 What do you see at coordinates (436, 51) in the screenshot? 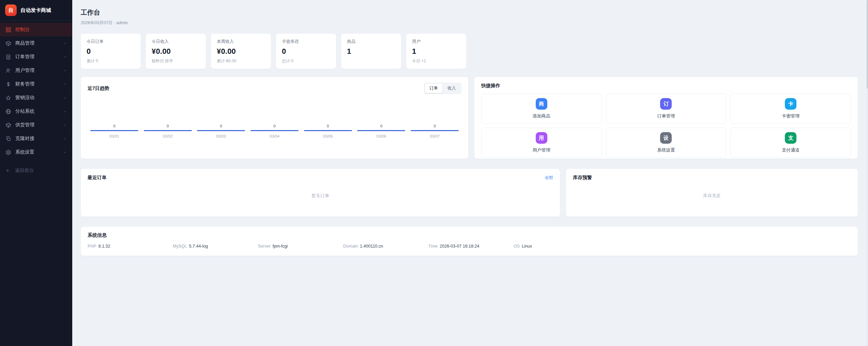
I see `stat-card-用户: 用户1今日 +1` at bounding box center [436, 51].